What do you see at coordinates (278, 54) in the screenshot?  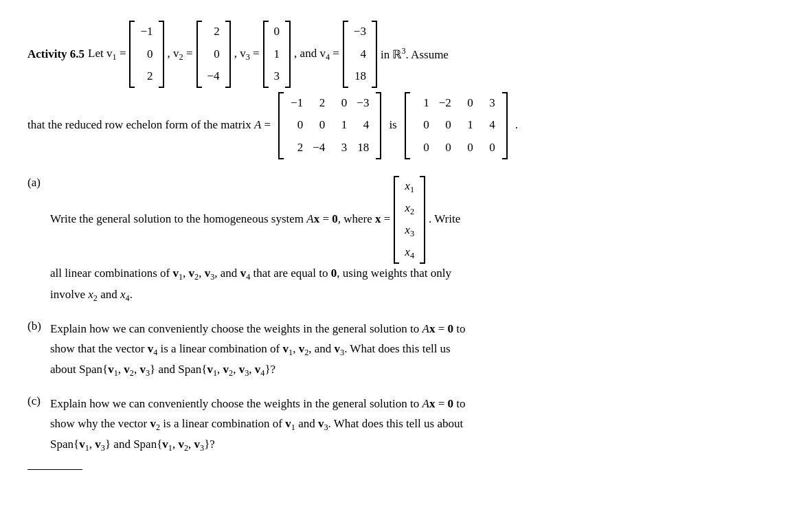 I see `v3-vector: 0 1 3` at bounding box center [278, 54].